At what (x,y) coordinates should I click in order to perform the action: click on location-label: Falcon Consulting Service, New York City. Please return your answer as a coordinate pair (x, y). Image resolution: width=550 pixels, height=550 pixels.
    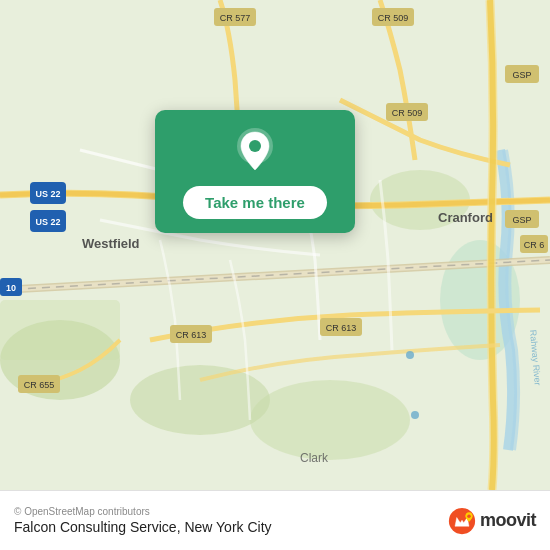
    Looking at the image, I should click on (143, 527).